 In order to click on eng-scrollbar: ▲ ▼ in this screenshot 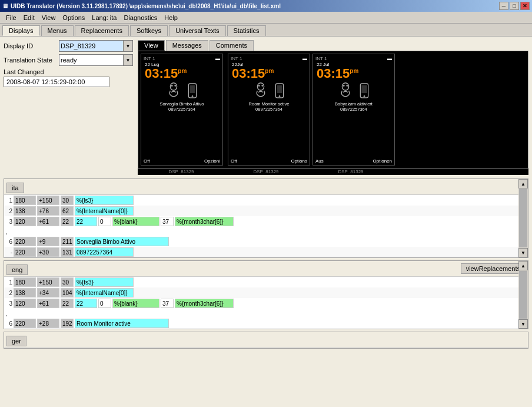, I will do `click(523, 295)`.